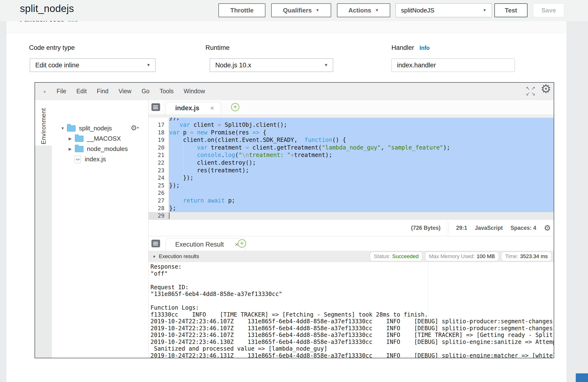 The image size is (588, 382). What do you see at coordinates (294, 91) in the screenshot?
I see `ide-menubar: ▲ File Edit Find View Go Tools Window ↖↗…` at bounding box center [294, 91].